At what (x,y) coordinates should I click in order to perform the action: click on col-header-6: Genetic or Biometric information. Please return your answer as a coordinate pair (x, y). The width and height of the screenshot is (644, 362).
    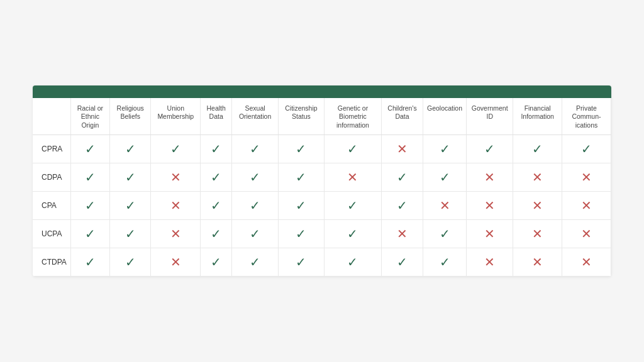
    Looking at the image, I should click on (352, 117).